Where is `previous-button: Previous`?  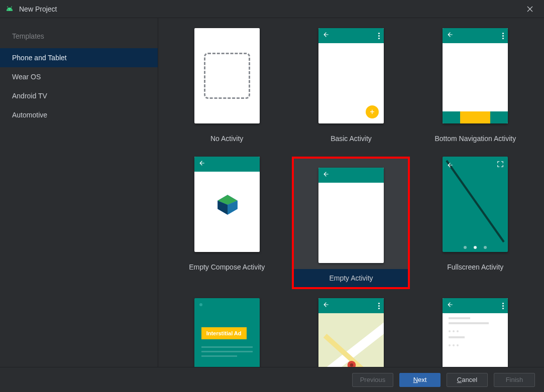
previous-button: Previous is located at coordinates (373, 380).